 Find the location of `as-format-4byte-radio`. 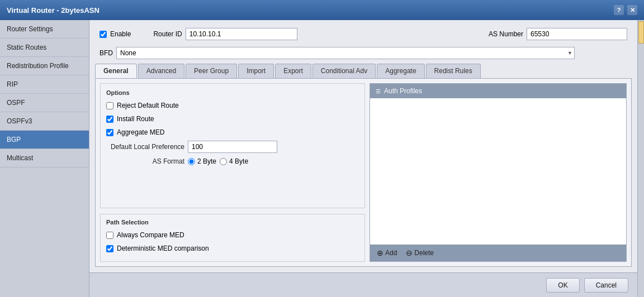

as-format-4byte-radio is located at coordinates (224, 162).